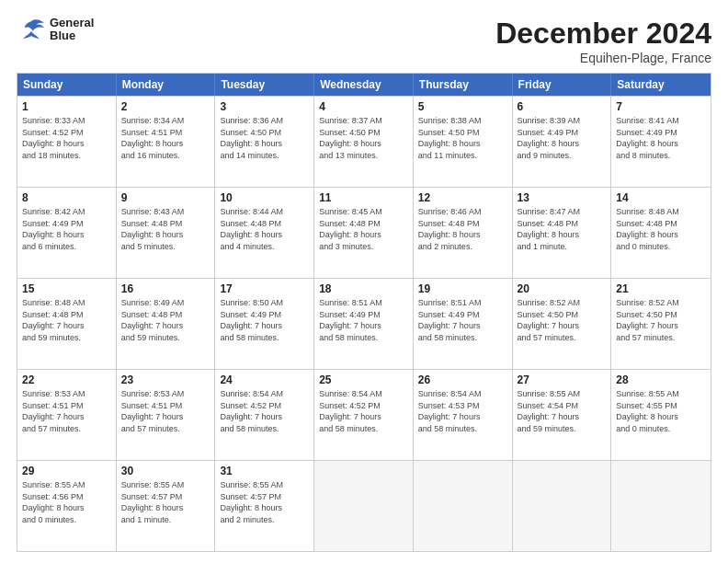  What do you see at coordinates (265, 506) in the screenshot?
I see `calendar-cell-4-2: 31Sunrise: 8:55 AM Sunset: 4:57 PM Dayli…` at bounding box center [265, 506].